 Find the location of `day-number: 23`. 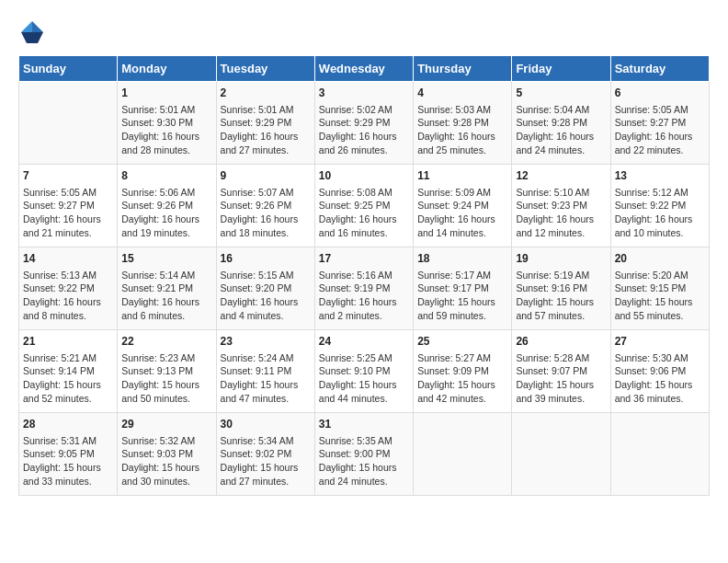

day-number: 23 is located at coordinates (266, 342).